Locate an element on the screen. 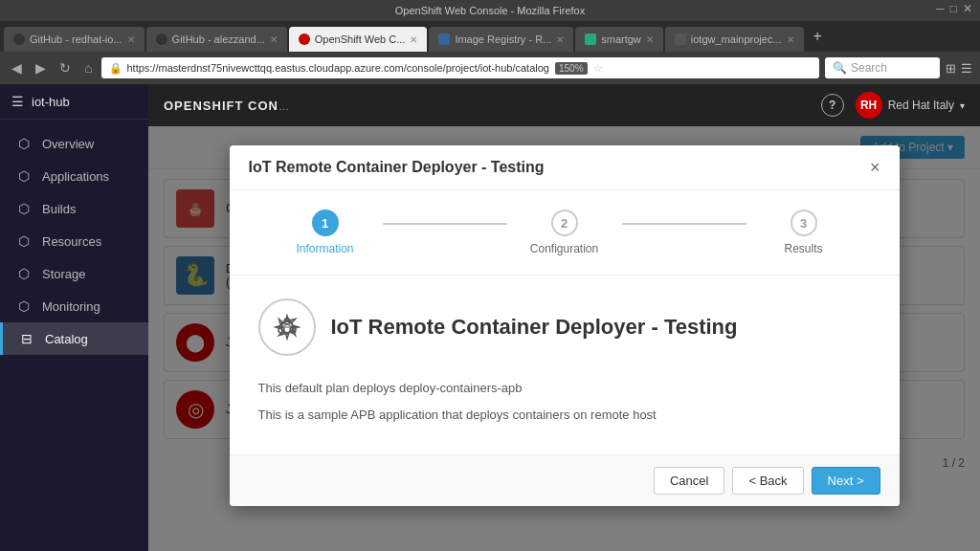 This screenshot has width=980, height=551. tab-favicon-img is located at coordinates (444, 39).